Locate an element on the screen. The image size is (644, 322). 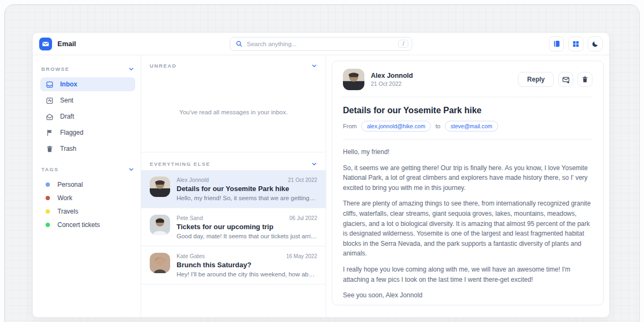
app-title: Email is located at coordinates (67, 44).